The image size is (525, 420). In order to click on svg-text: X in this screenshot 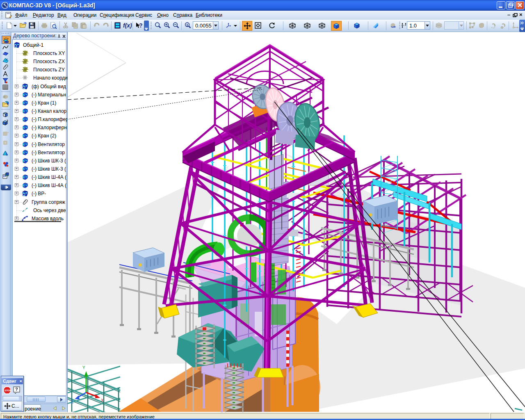, I will do `click(103, 400)`.